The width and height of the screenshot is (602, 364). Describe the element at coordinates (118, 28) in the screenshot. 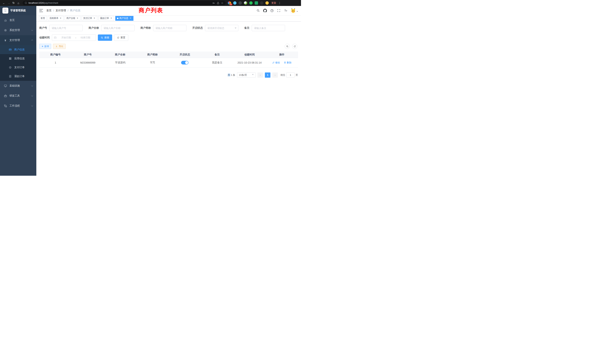

I see `full-name-input` at that location.